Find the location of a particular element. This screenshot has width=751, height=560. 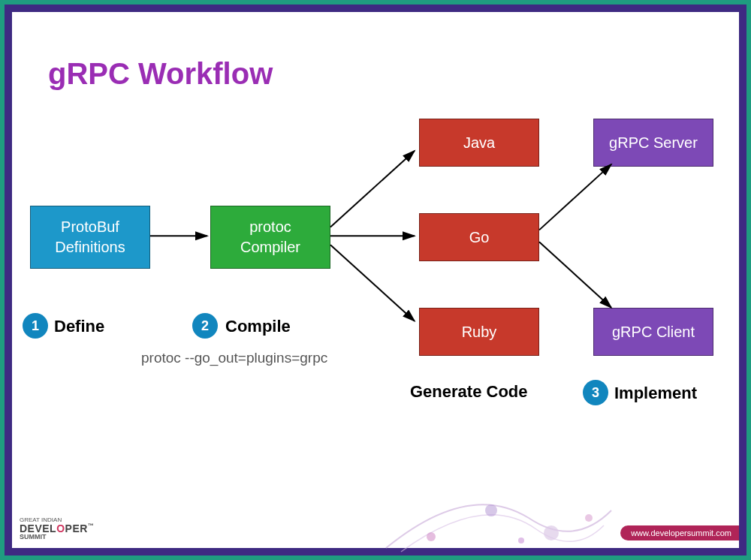

box-ruby-label: Ruby is located at coordinates (479, 332).